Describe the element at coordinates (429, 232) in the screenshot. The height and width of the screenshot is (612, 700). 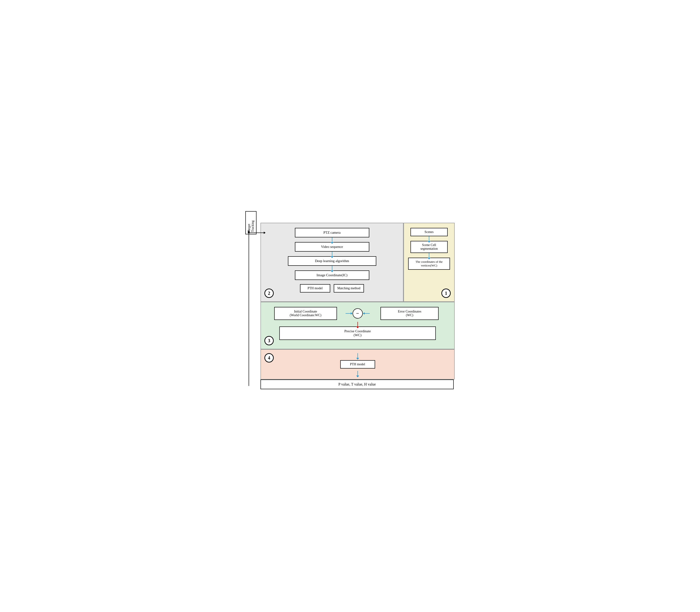
I see `scenes-box: Scenes` at that location.